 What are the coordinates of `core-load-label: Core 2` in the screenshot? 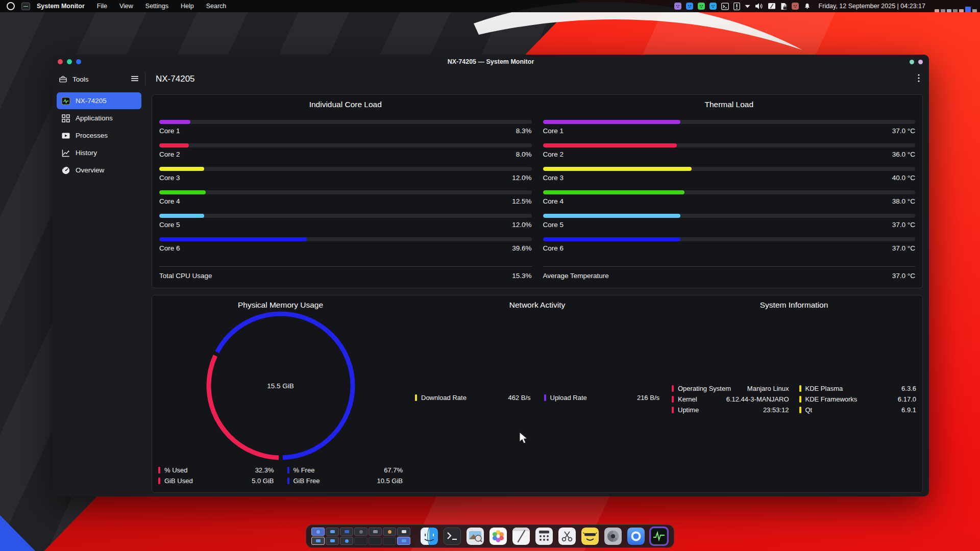 It's located at (169, 154).